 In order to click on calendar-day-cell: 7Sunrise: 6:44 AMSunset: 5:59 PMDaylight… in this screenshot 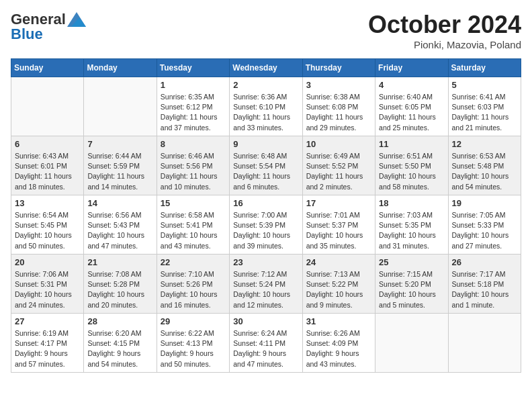, I will do `click(120, 166)`.